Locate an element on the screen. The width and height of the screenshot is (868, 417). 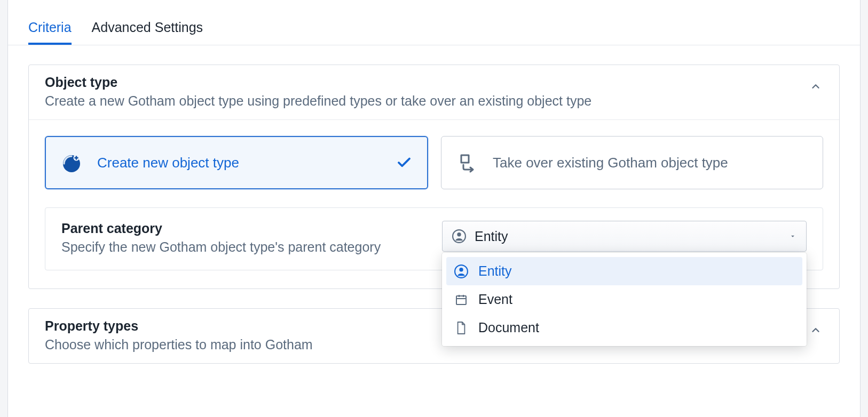
parent-category-card: Parent category Specify the new Gotham o… is located at coordinates (434, 239).